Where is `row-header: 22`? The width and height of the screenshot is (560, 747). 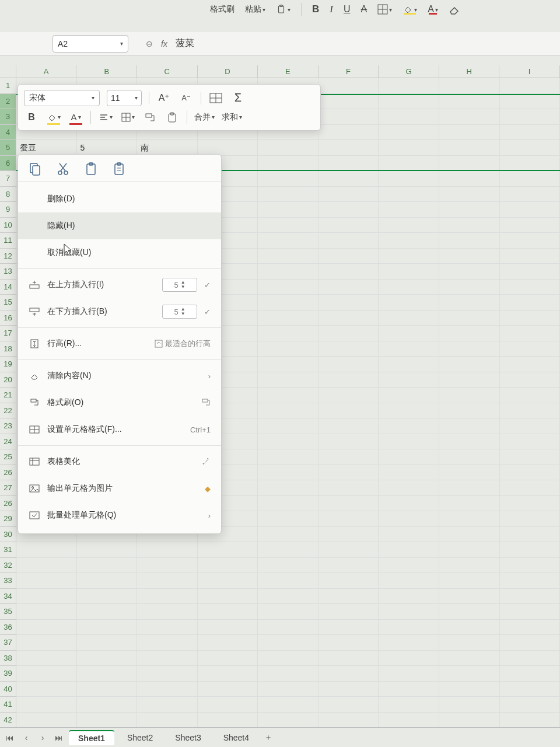 row-header: 22 is located at coordinates (8, 411).